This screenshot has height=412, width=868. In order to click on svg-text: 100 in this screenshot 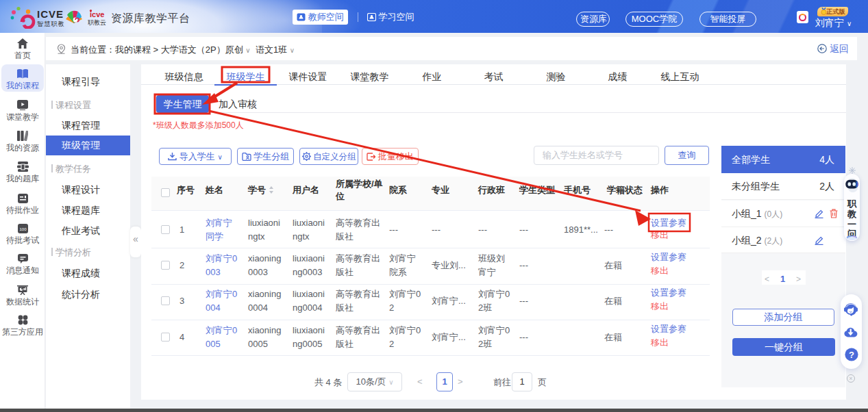, I will do `click(23, 229)`.